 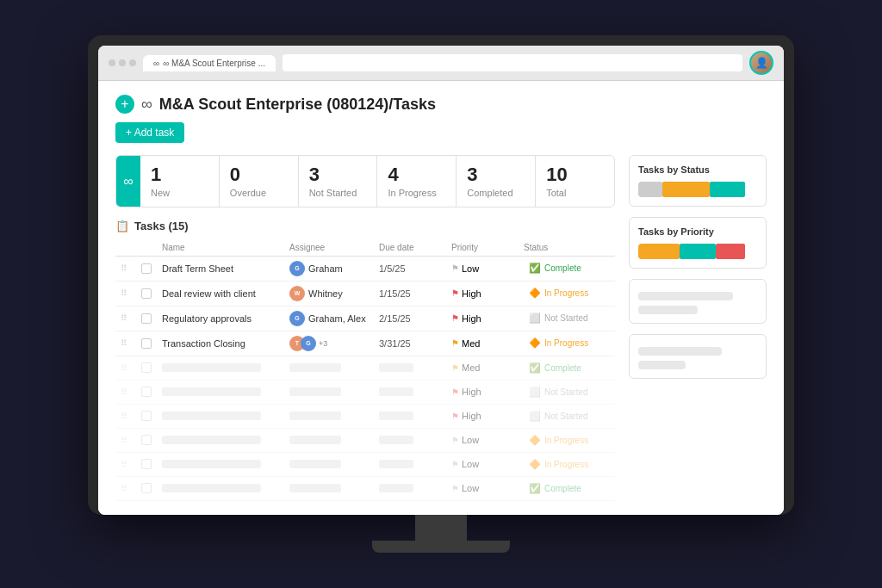 I want to click on table-row: ⠿Regulatory approvals G Graham, Alex2/15…, so click(x=365, y=319).